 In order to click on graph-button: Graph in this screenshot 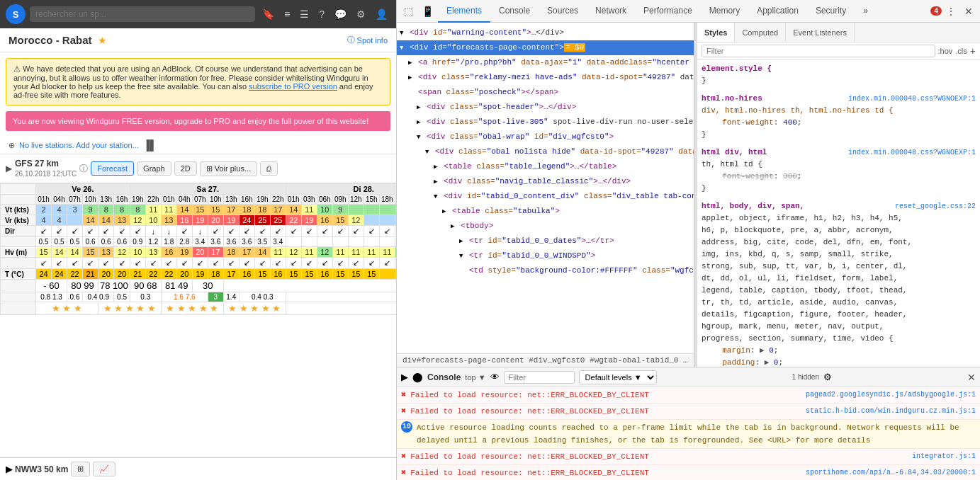, I will do `click(154, 168)`.